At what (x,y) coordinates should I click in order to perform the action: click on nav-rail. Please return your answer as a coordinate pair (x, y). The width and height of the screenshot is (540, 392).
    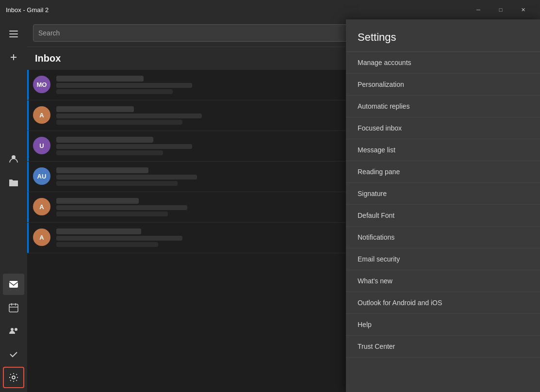
    Looking at the image, I should click on (14, 206).